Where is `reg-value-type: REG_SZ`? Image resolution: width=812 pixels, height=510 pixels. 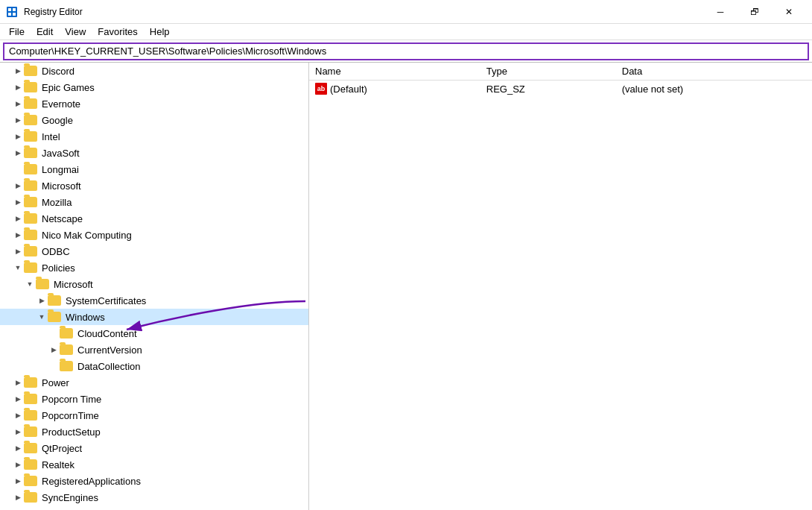
reg-value-type: REG_SZ is located at coordinates (548, 89).